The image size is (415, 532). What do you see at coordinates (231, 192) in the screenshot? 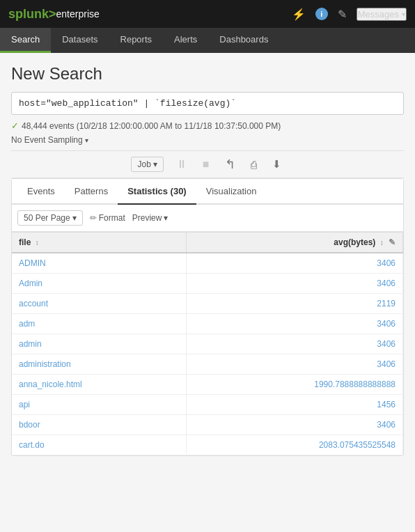
I see `tab-visualization: Visualization` at bounding box center [231, 192].